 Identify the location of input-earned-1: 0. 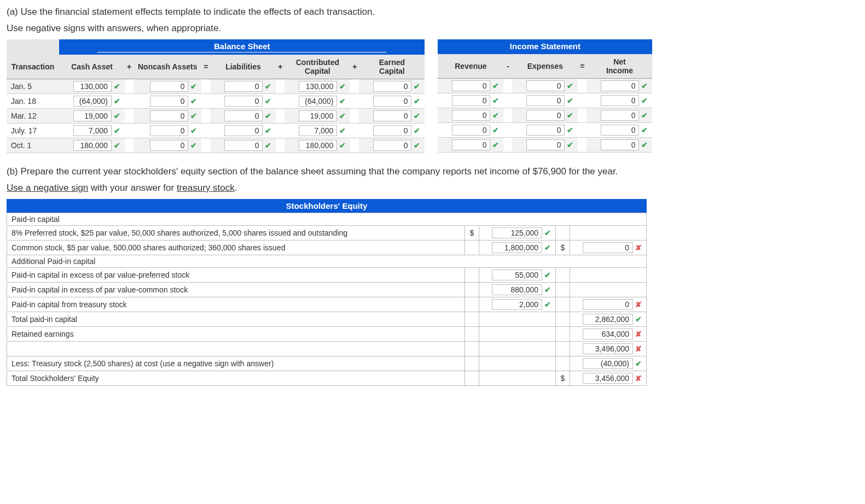
(392, 101).